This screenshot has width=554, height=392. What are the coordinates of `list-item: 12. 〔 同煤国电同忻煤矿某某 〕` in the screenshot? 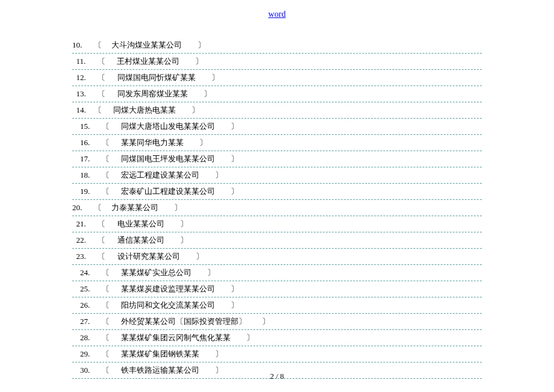 It's located at (277, 78).